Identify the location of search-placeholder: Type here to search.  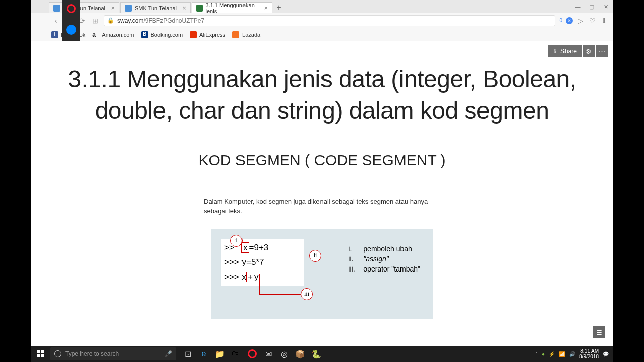
(113, 354).